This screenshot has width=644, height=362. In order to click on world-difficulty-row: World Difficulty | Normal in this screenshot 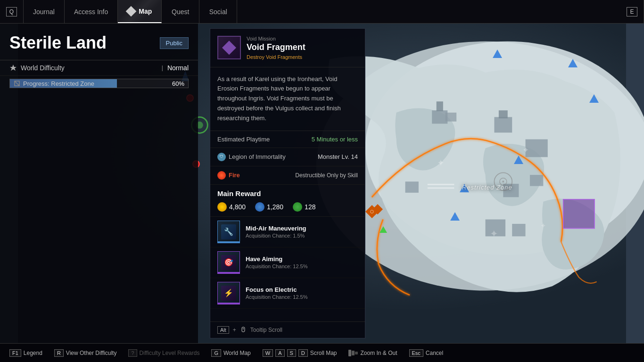, I will do `click(99, 68)`.